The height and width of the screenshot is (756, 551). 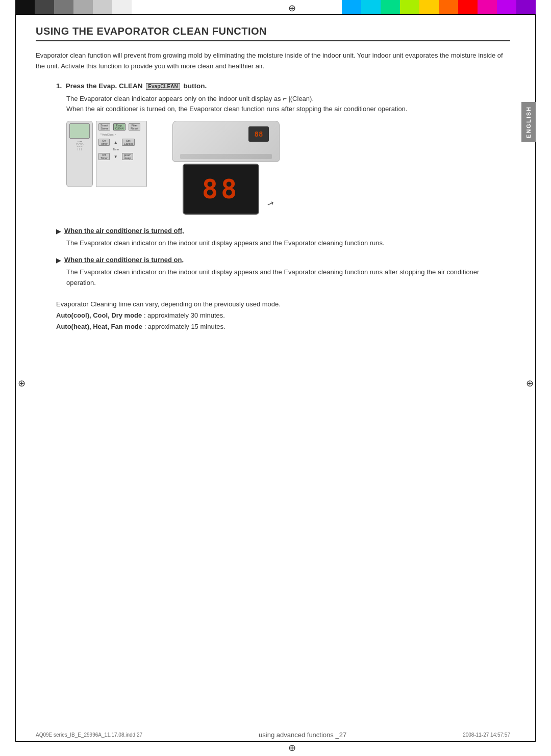 I want to click on on-timer-btn: OnTimer, so click(x=104, y=142).